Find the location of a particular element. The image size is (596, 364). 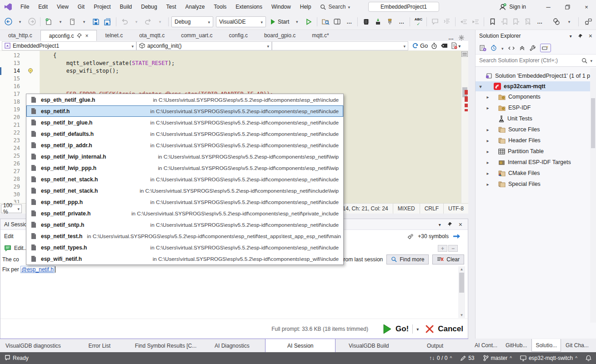

tab-solution-explorer: Solutio... is located at coordinates (546, 345).